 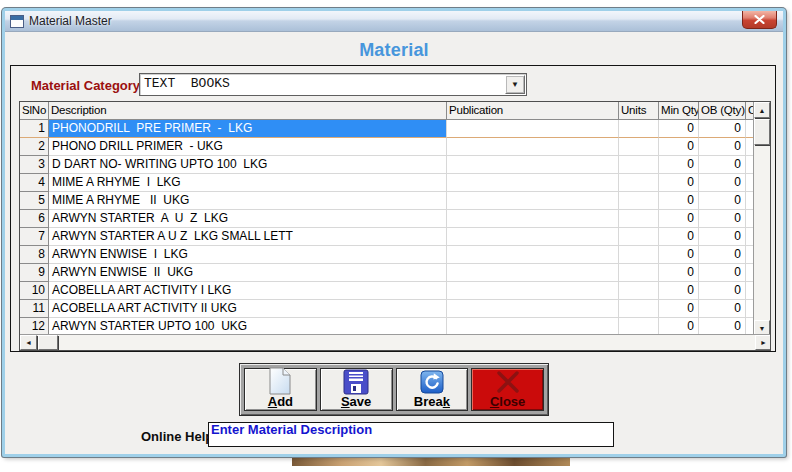 I want to click on cell-description: D DART NO- WRITING UPTO 100 LKG, so click(x=248, y=165).